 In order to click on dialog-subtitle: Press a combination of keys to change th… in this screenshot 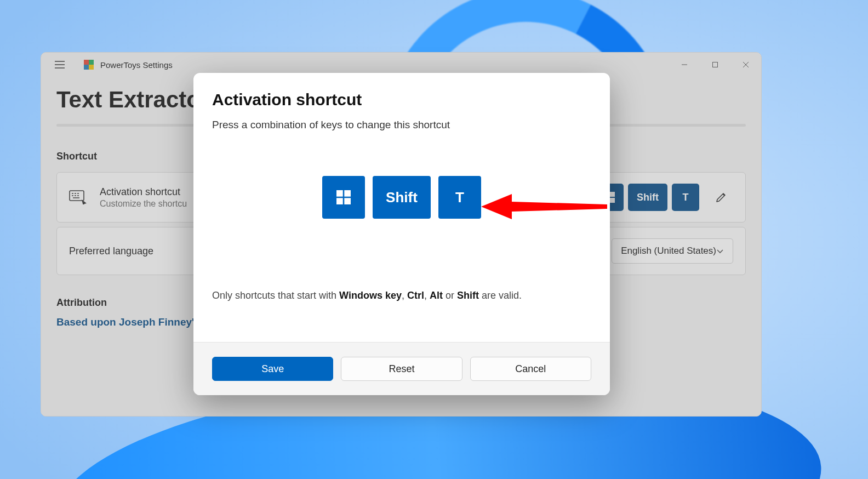, I will do `click(402, 125)`.